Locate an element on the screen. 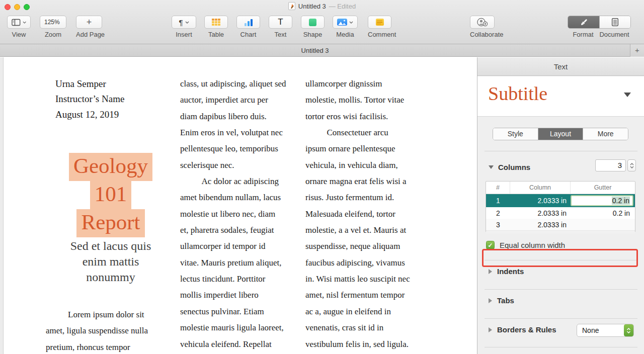 This screenshot has height=354, width=644. paragraph-style-well: Subtitle is located at coordinates (560, 97).